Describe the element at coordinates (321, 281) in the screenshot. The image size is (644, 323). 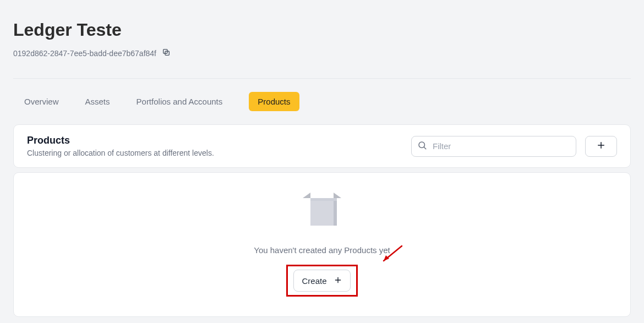
I see `annotation-highlight-box: Create` at that location.